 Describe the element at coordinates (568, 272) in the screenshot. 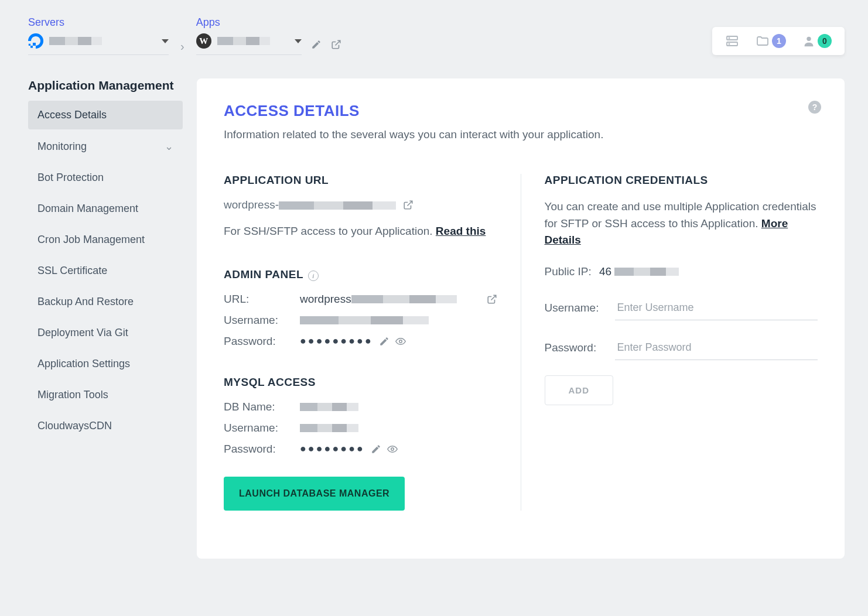

I see `public-ip-label: Public IP:` at that location.